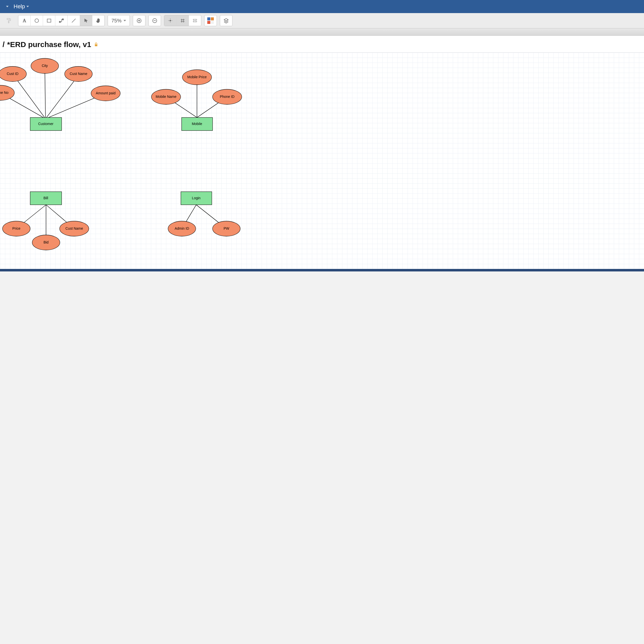  What do you see at coordinates (227, 97) in the screenshot?
I see `erd-attribute-label: Phone ID` at bounding box center [227, 97].